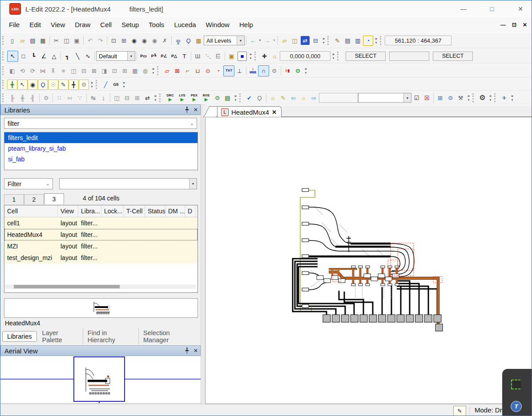  I want to click on mdi-minimize-icon: —, so click(503, 25).